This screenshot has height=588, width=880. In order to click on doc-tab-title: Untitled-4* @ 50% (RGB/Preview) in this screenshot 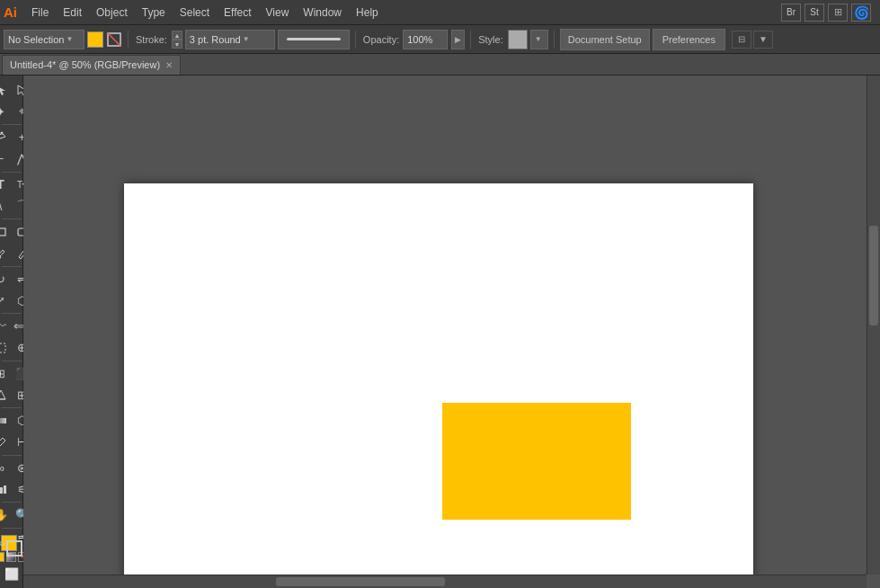, I will do `click(84, 65)`.